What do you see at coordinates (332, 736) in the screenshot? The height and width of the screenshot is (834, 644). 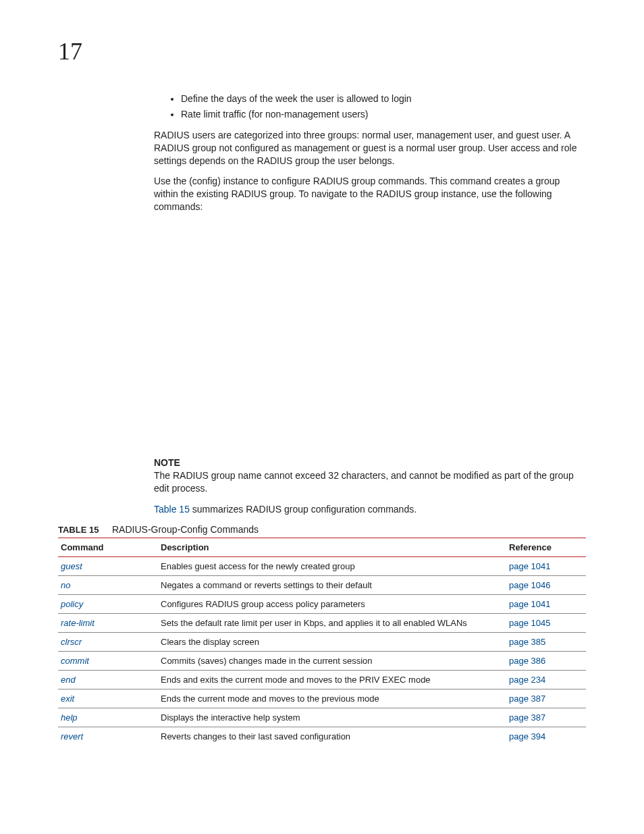 I see `command-description: Reverts changes to their last saved conf…` at bounding box center [332, 736].